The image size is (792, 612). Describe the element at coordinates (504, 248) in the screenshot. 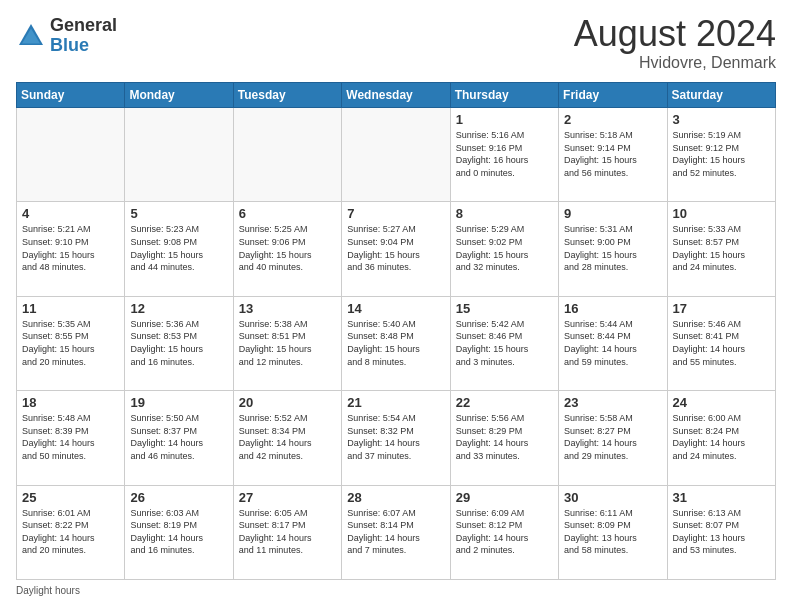

I see `day-info: Sunrise: 5:29 AM Sunset: 9:02 PM Dayligh…` at that location.